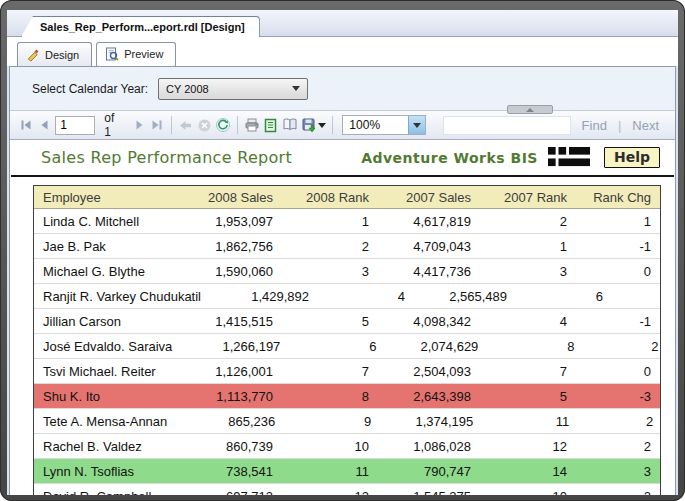 The width and height of the screenshot is (685, 501). I want to click on value-cell: 1,374,195, so click(431, 421).